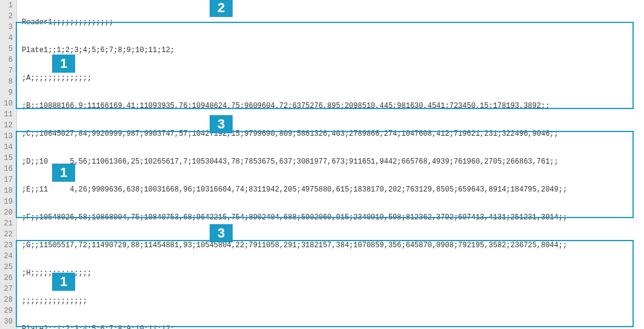  Describe the element at coordinates (8, 202) in the screenshot. I see `line-number: 19` at that location.